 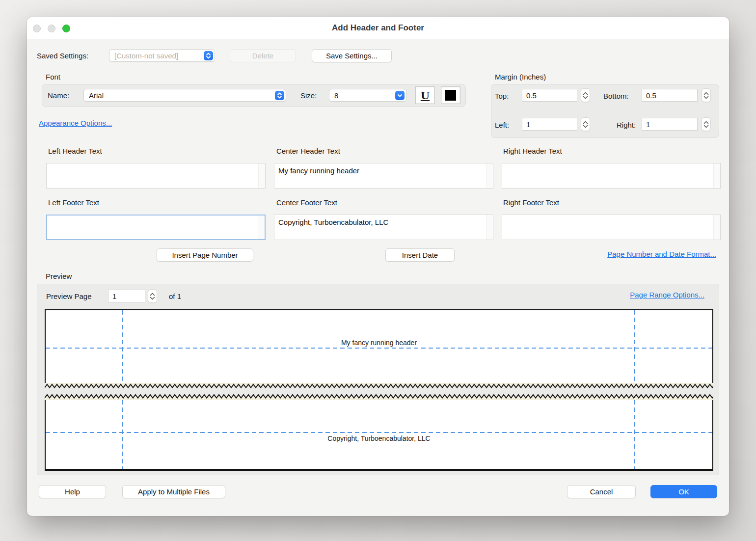 I want to click on font-name-select: Arial, so click(x=185, y=95).